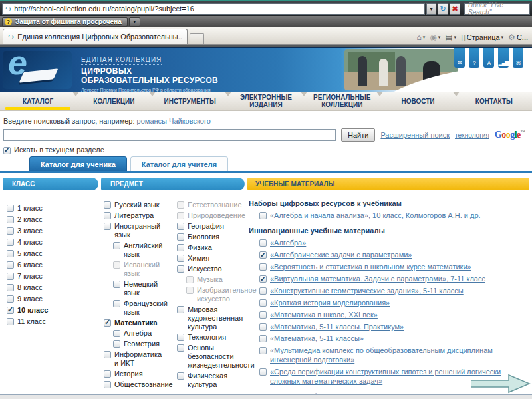 The height and width of the screenshot is (399, 532). What do you see at coordinates (53, 321) in the screenshot?
I see `class-checkbox-item: 11 класс` at bounding box center [53, 321].